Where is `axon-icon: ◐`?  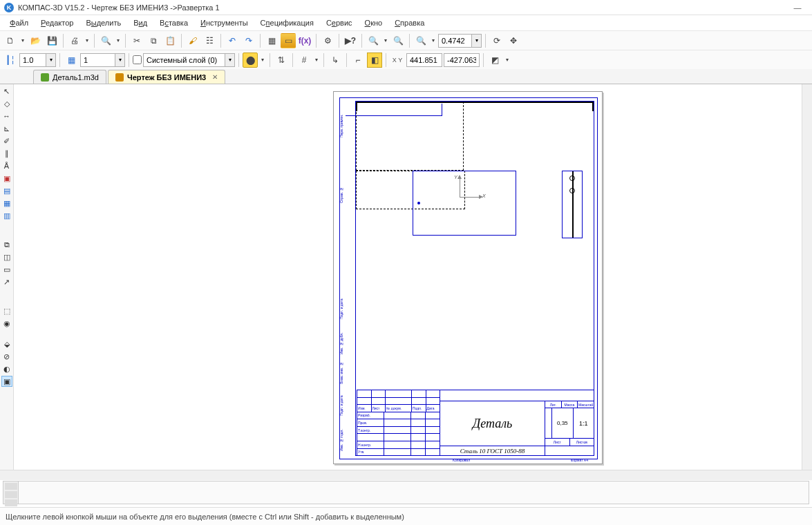 axon-icon: ◐ is located at coordinates (7, 369).